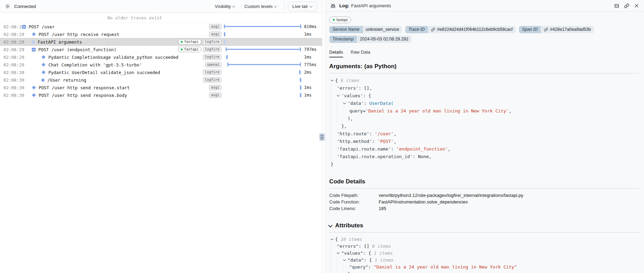  I want to click on arguments-heading: Arguments: (as Python), so click(484, 66).